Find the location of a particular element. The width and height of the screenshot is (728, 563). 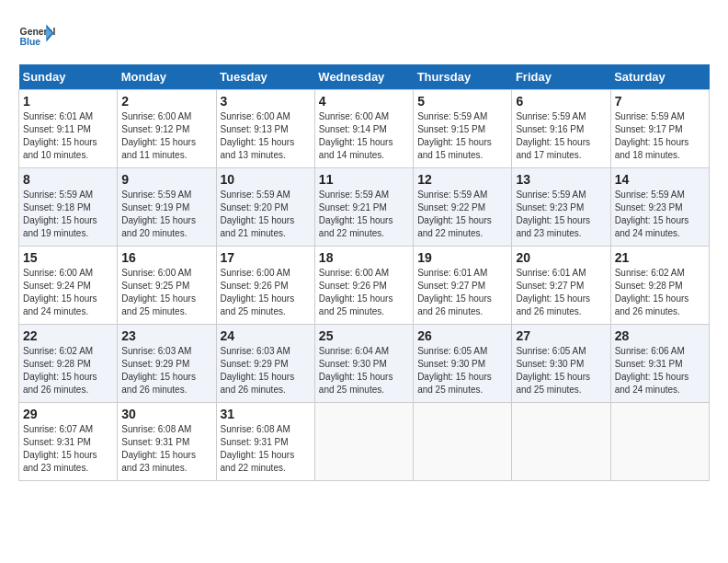

calendar-cell: 1 Sunrise: 6:01 AMSunset: 9:11 PMDayligh… is located at coordinates (68, 129).